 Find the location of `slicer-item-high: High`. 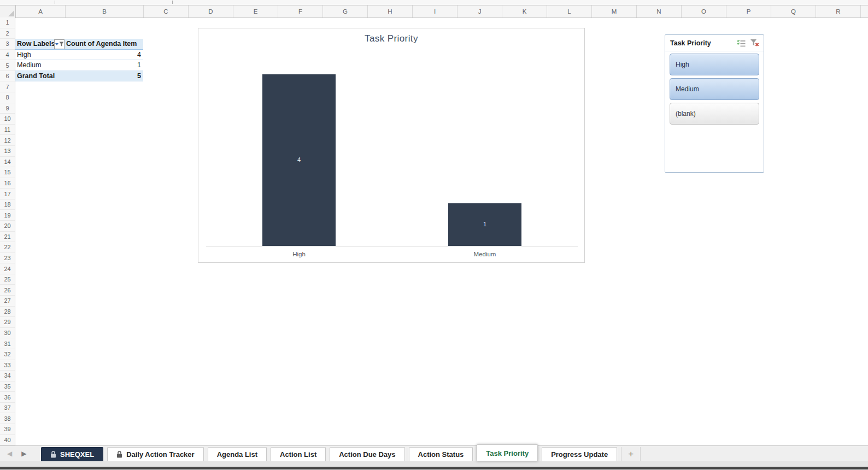

slicer-item-high: High is located at coordinates (714, 64).